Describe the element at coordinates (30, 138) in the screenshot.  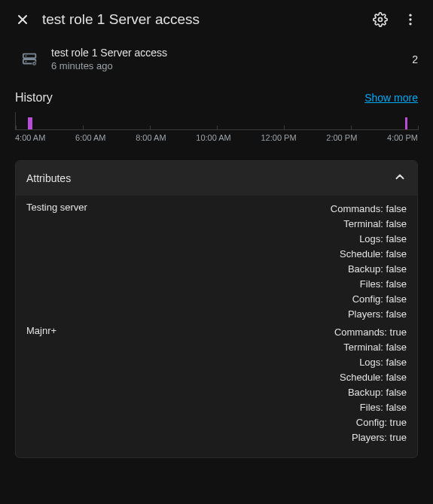
I see `timeline-tick-label: 4:00 AM` at that location.